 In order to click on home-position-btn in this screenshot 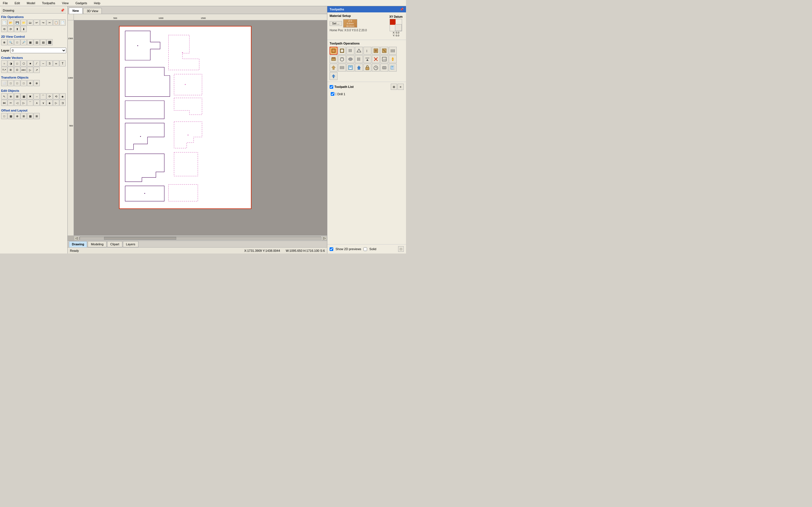, I will do `click(334, 68)`.